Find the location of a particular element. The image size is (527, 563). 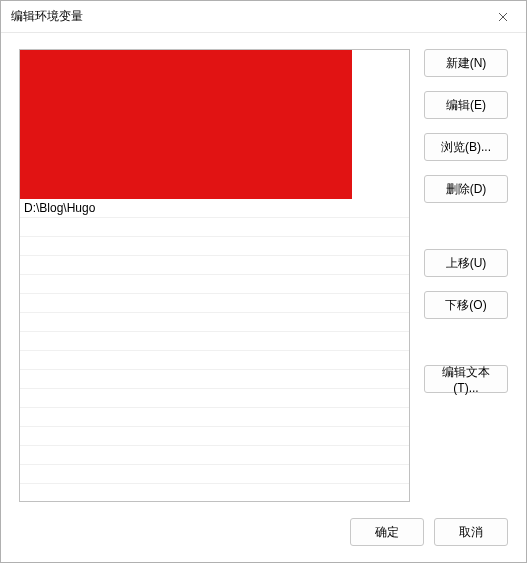

list-item: D:\Blog\Hugo is located at coordinates (214, 208).